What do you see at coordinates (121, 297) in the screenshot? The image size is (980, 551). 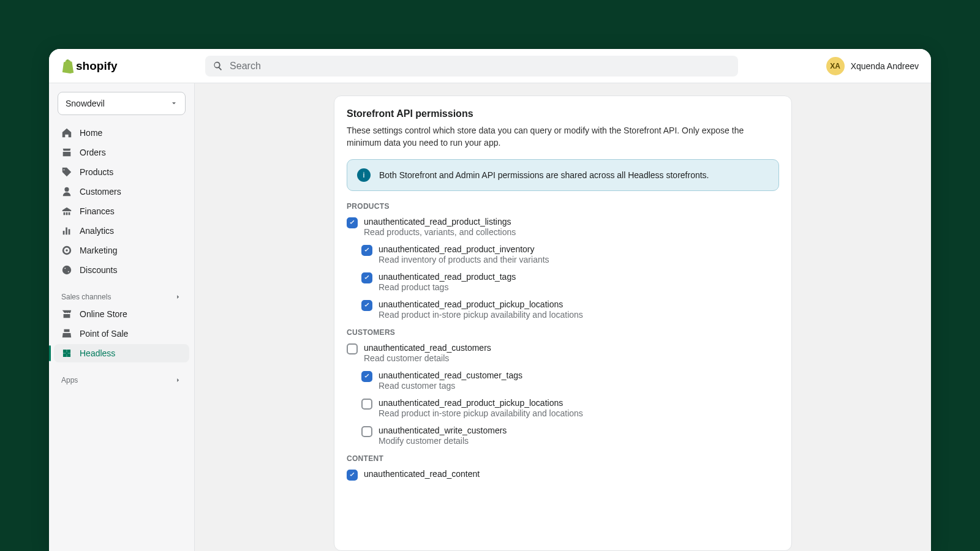 I see `sidebar-section-sales-channels: Sales channels` at bounding box center [121, 297].